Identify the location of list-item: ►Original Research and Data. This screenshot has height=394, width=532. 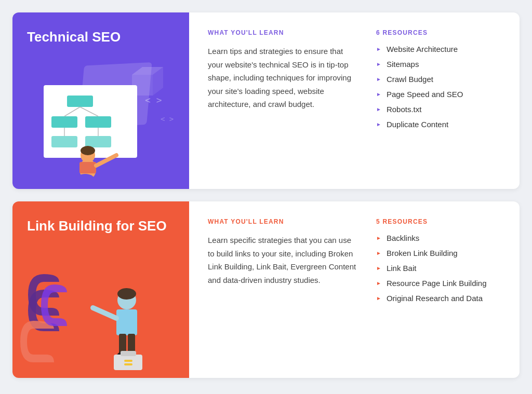
(438, 298).